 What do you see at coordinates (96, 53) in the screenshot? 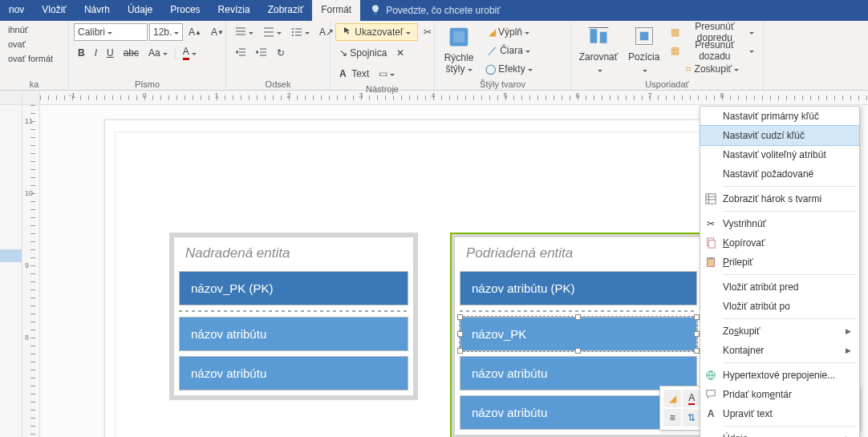
I see `italic-button: I` at bounding box center [96, 53].